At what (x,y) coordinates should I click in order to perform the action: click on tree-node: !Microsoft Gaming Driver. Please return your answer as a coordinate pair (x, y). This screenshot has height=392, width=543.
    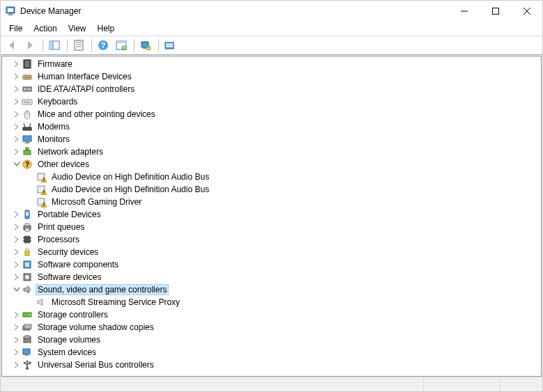
    Looking at the image, I should click on (273, 202).